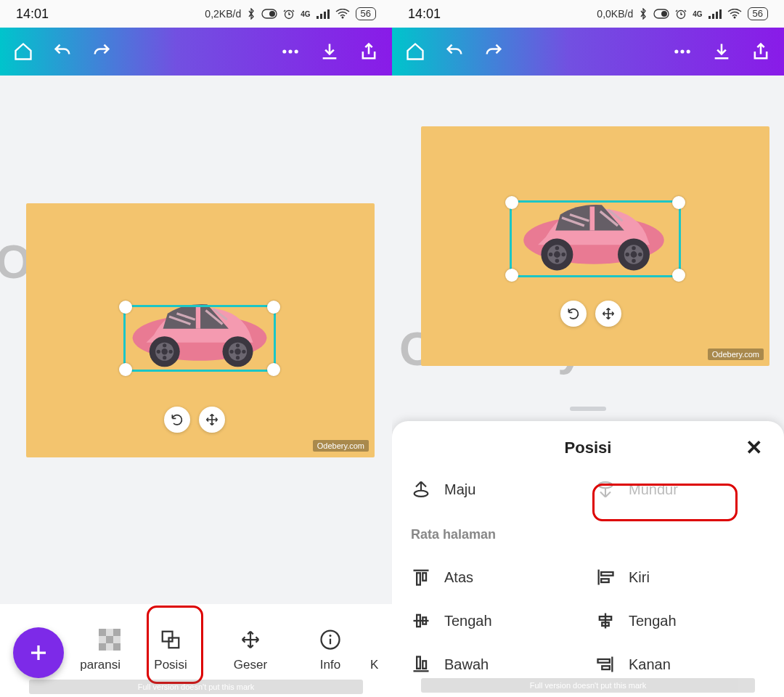 The height and width of the screenshot is (697, 784). What do you see at coordinates (735, 14) in the screenshot?
I see `wifi-icon` at bounding box center [735, 14].